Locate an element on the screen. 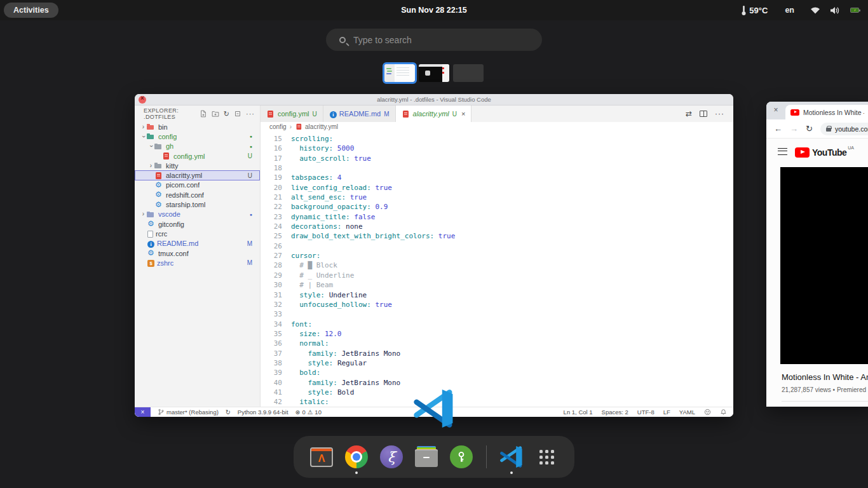 The width and height of the screenshot is (868, 488). address-bar: youtube.com/wa is located at coordinates (844, 129).